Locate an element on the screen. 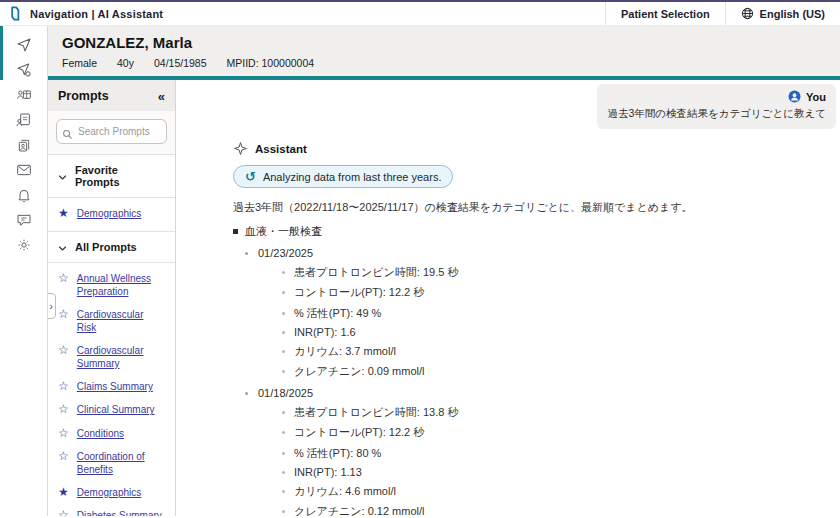 The width and height of the screenshot is (840, 518). patient-mpiid: MPIID: 100000004 is located at coordinates (271, 63).